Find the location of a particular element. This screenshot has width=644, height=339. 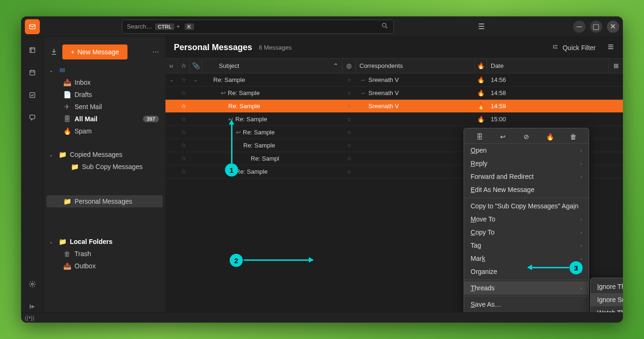

ctx-tag: Tag› is located at coordinates (526, 245).